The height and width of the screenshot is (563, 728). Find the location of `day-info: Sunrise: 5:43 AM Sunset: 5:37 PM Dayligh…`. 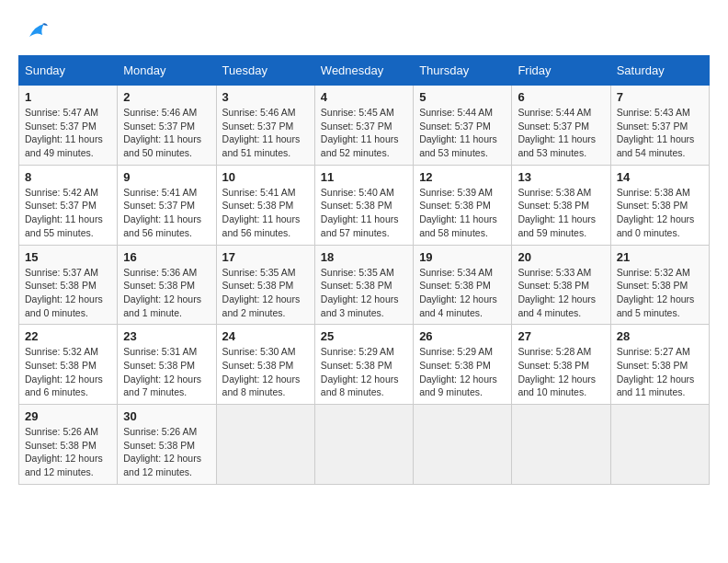

day-info: Sunrise: 5:43 AM Sunset: 5:37 PM Dayligh… is located at coordinates (660, 132).